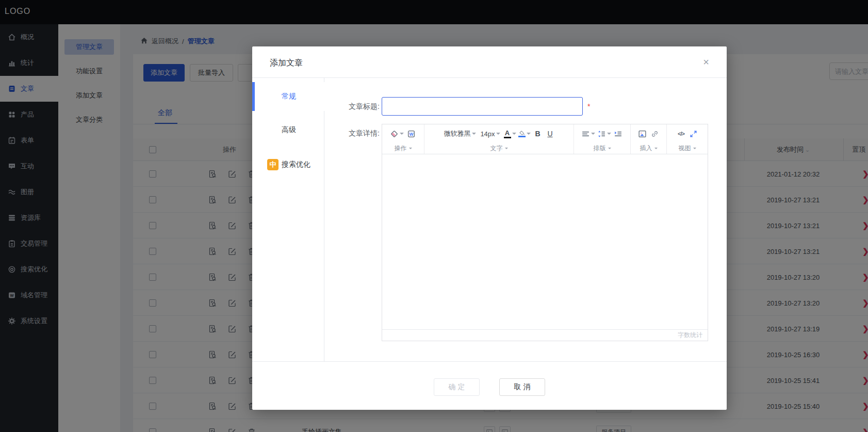  I want to click on align-button, so click(588, 134).